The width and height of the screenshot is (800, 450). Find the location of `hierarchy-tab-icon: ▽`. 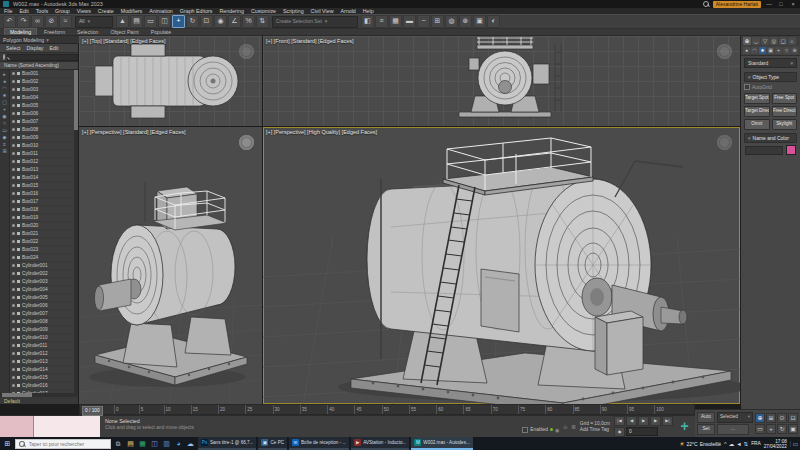

hierarchy-tab-icon: ▽ is located at coordinates (765, 41).